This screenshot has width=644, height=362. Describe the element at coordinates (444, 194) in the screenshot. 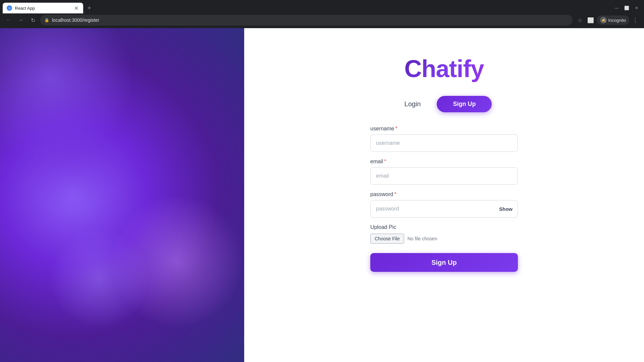

I see `password-label: password *` at that location.